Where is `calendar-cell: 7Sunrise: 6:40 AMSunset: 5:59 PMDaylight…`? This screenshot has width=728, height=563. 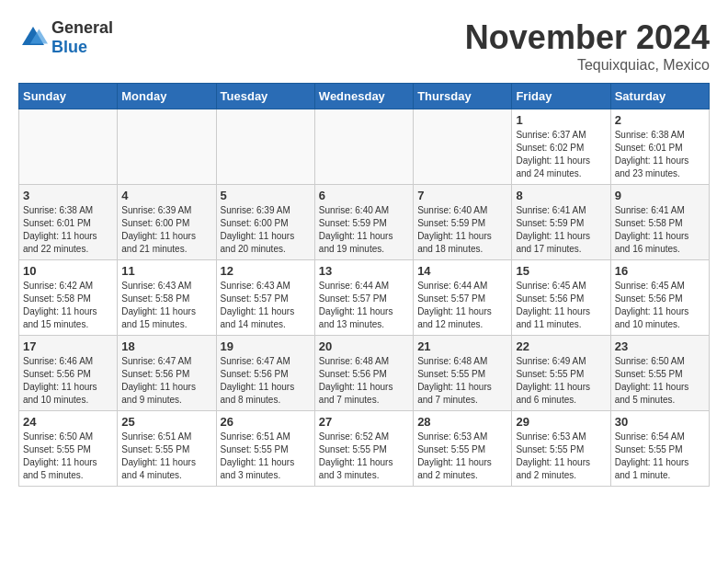 calendar-cell: 7Sunrise: 6:40 AMSunset: 5:59 PMDaylight… is located at coordinates (463, 223).